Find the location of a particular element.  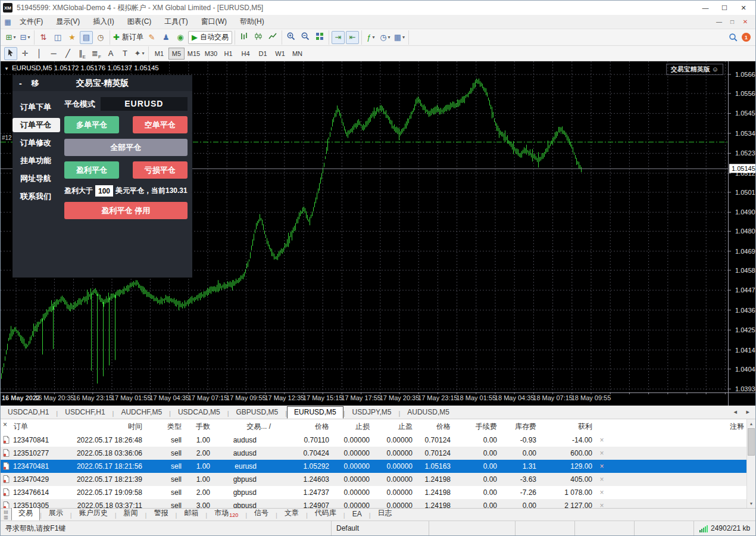

tile-windows-button is located at coordinates (320, 38).